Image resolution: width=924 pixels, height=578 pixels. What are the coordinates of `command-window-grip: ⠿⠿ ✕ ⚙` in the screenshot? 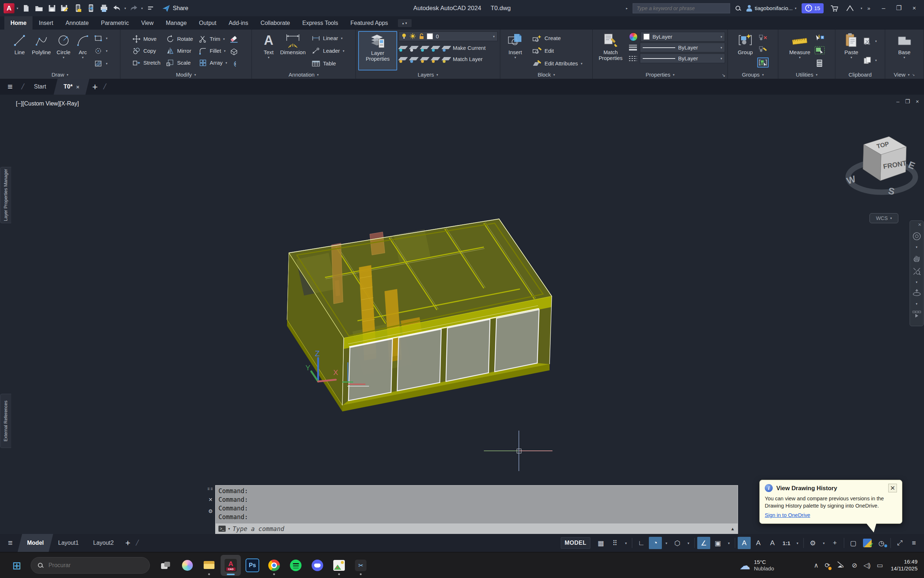 It's located at (210, 510).